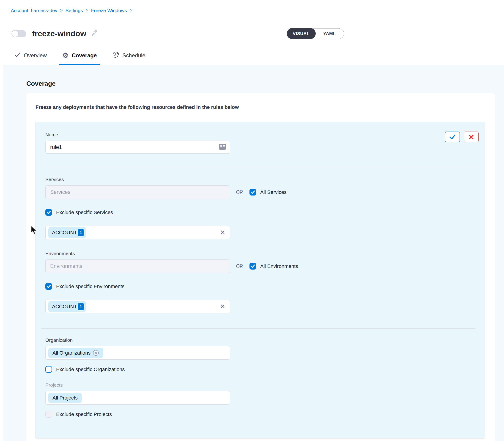  I want to click on check-icon, so click(18, 55).